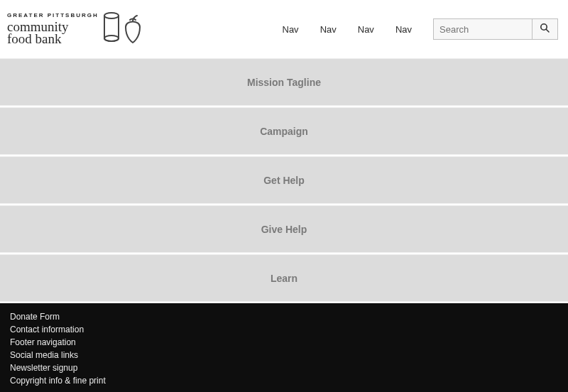 Image resolution: width=568 pixels, height=392 pixels. I want to click on section-label: Mission Tagline, so click(284, 82).